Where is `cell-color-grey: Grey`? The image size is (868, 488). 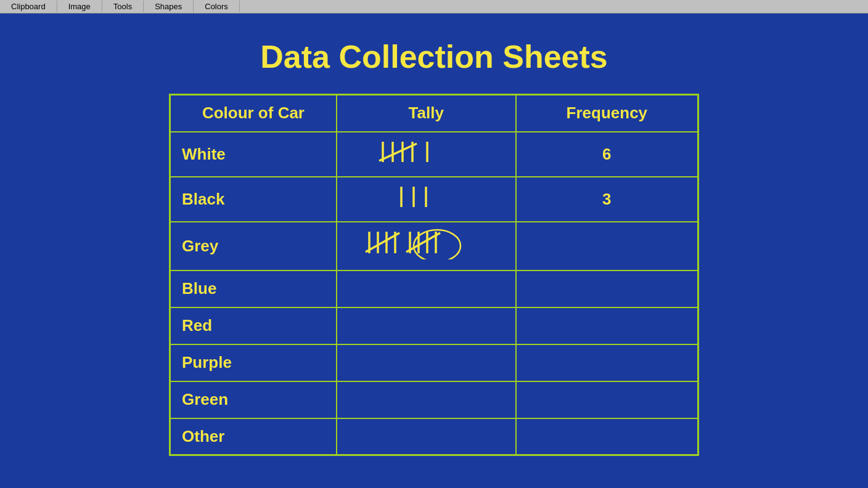
cell-color-grey: Grey is located at coordinates (253, 246).